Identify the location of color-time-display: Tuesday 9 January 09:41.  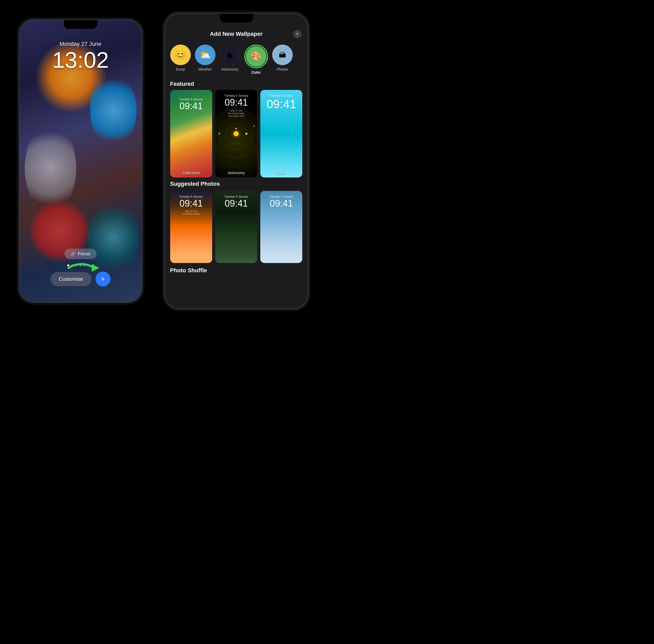
(281, 102).